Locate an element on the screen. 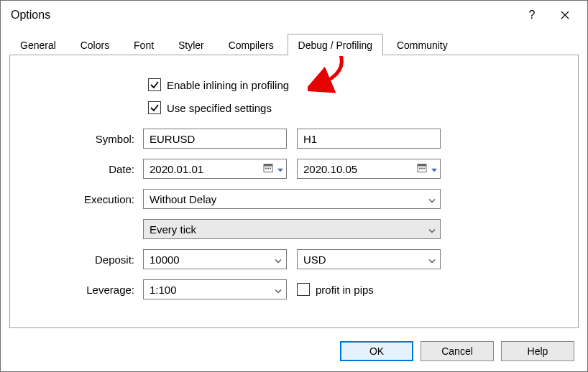 The height and width of the screenshot is (372, 588). help-button: Help is located at coordinates (538, 351).